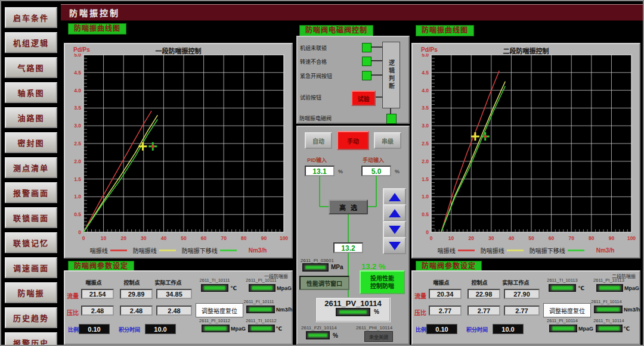  Describe the element at coordinates (373, 267) in the screenshot. I see `valve-output-percent: 13.2 %` at that location.